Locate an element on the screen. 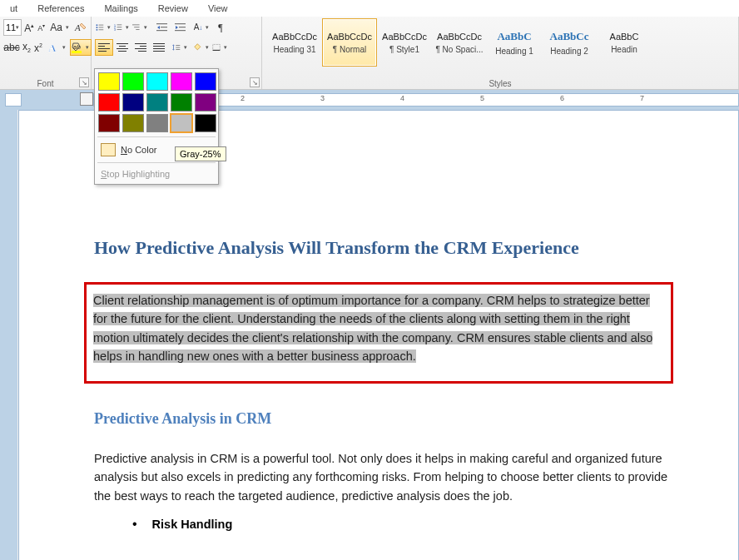  font-size-combo: 11 ▾ is located at coordinates (12, 27).